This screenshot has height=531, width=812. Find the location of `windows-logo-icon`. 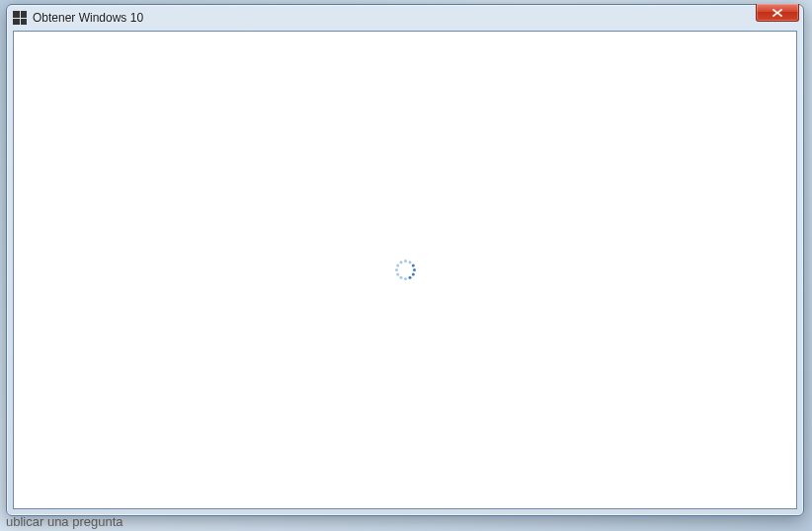

windows-logo-icon is located at coordinates (20, 18).